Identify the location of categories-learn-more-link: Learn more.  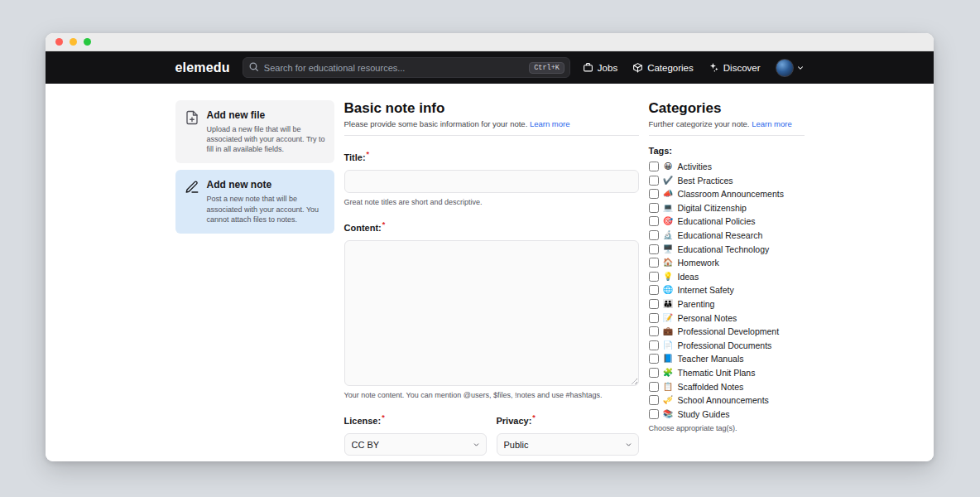
(771, 124).